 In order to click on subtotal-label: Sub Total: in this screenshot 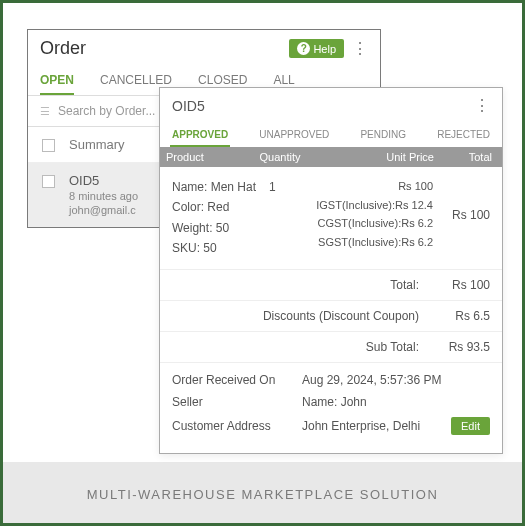, I will do `click(296, 347)`.